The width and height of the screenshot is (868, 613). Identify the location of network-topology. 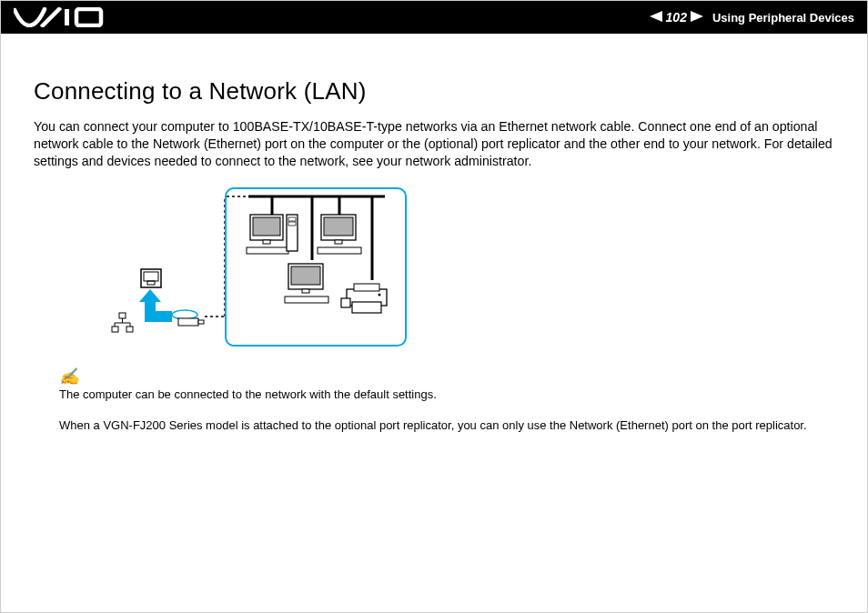
(316, 267).